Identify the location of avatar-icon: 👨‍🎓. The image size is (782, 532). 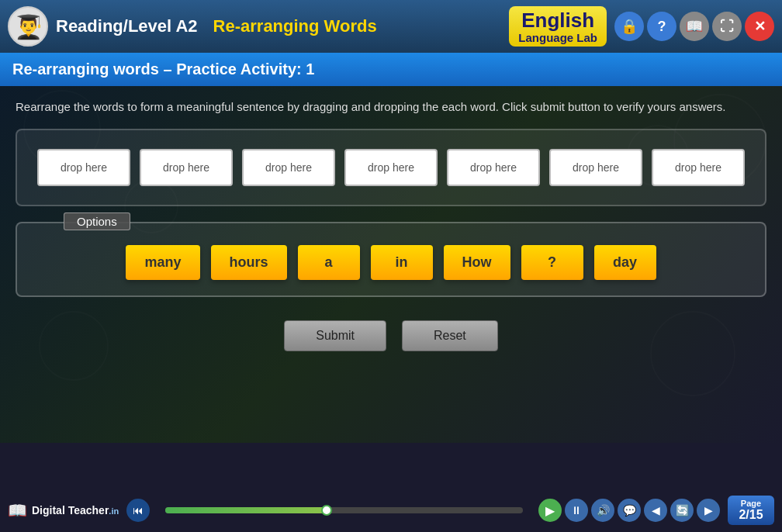
(28, 26).